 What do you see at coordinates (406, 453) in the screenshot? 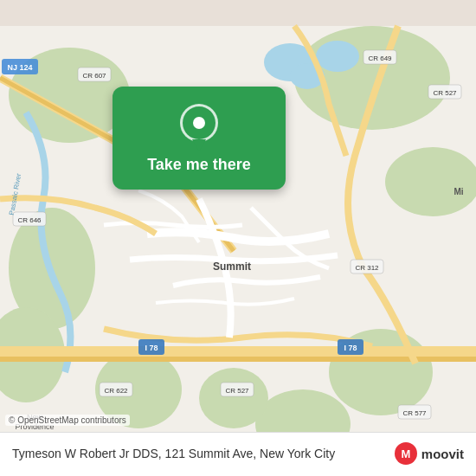
I see `moovit-icon: M` at bounding box center [406, 453].